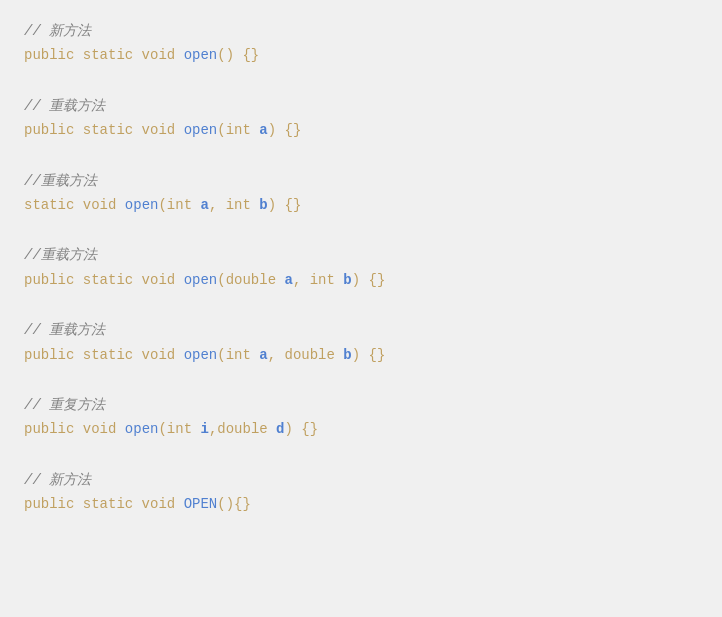 The width and height of the screenshot is (722, 617). What do you see at coordinates (361, 480) in the screenshot?
I see `comment-7: // 新方法` at bounding box center [361, 480].